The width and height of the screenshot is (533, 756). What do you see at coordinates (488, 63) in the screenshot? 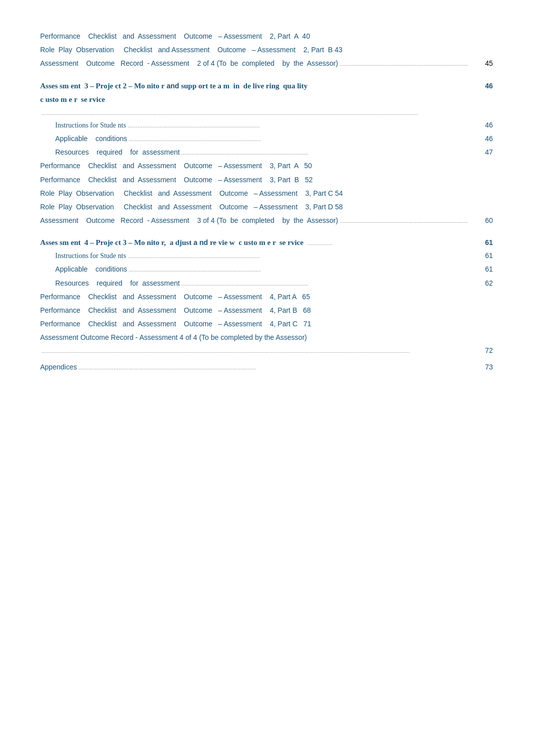
I see `page-num: 45` at bounding box center [488, 63].